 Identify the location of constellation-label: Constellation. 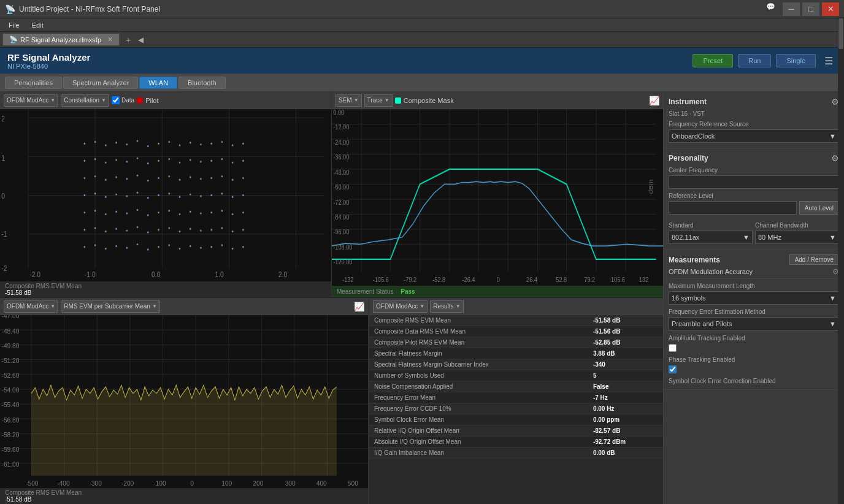
(82, 101).